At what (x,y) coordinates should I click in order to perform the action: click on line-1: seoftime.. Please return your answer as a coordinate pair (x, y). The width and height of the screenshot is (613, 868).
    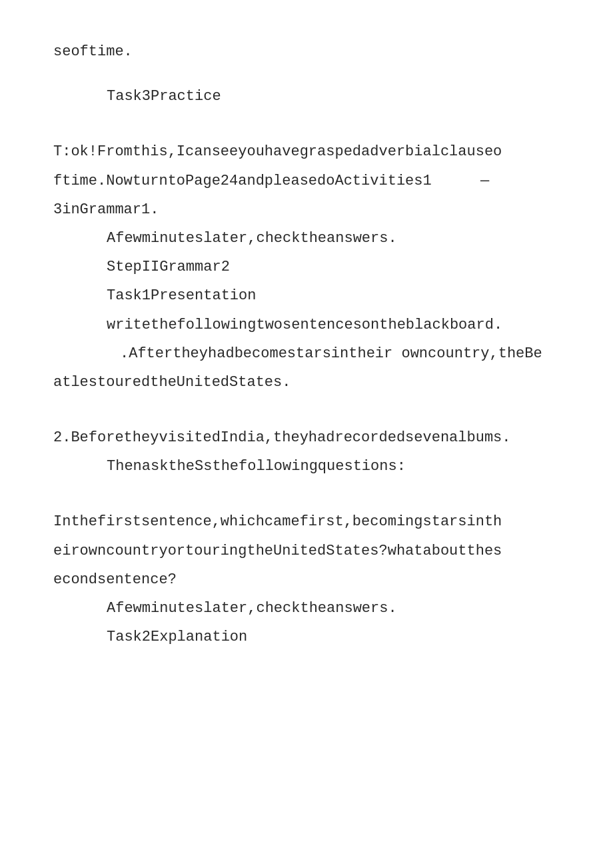
    Looking at the image, I should click on (306, 52).